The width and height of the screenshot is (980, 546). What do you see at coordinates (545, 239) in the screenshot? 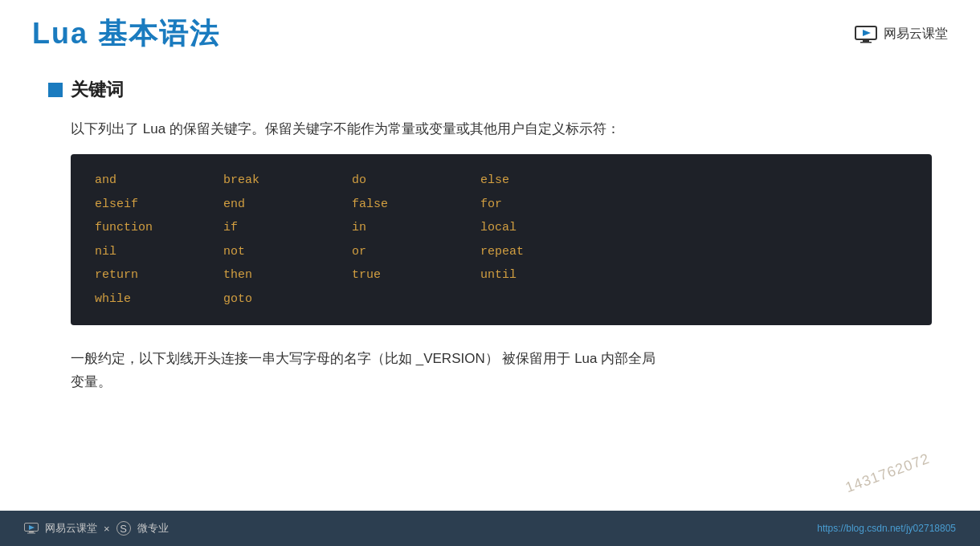
I see `keyword-col-4: else for local repeat until` at bounding box center [545, 239].